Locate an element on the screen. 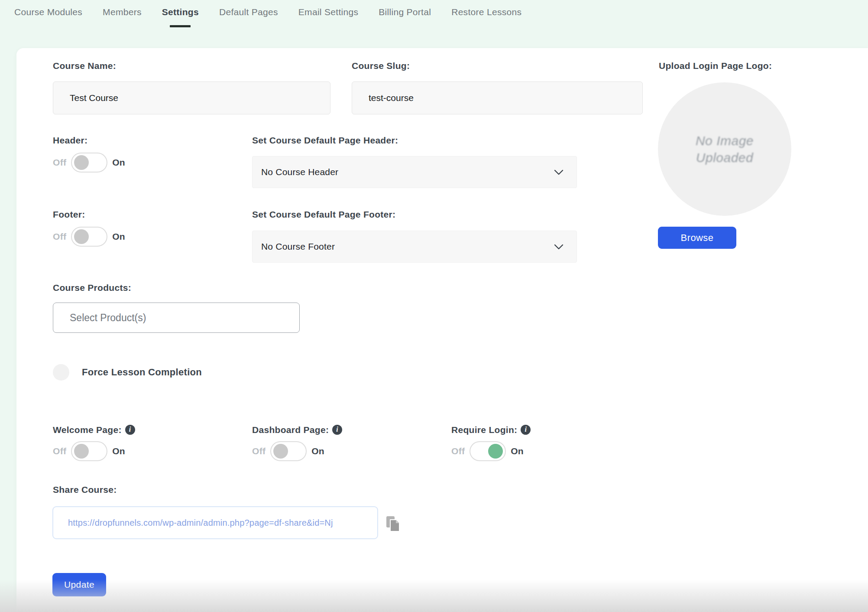 The image size is (868, 612). no-image-text: No Image Uploaded is located at coordinates (725, 149).